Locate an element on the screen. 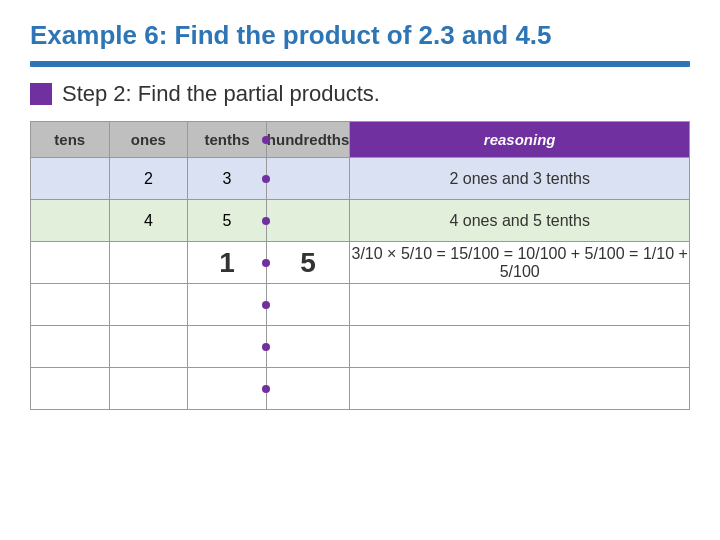 This screenshot has width=720, height=540. decimal-dot-row3 is located at coordinates (266, 263).